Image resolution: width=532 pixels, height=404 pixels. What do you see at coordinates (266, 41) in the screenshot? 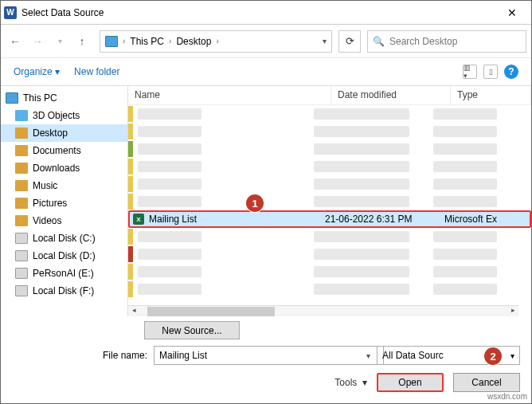
I see `nav-bar: ← → ▾ ↑ › This PC › Desktop › ▾ ⟳ 🔍 Sear…` at bounding box center [266, 41].